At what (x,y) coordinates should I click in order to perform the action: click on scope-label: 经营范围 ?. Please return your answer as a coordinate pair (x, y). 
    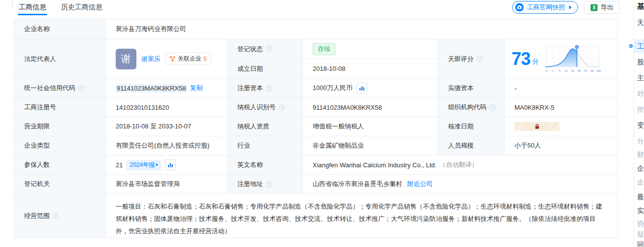
    Looking at the image, I should click on (60, 216).